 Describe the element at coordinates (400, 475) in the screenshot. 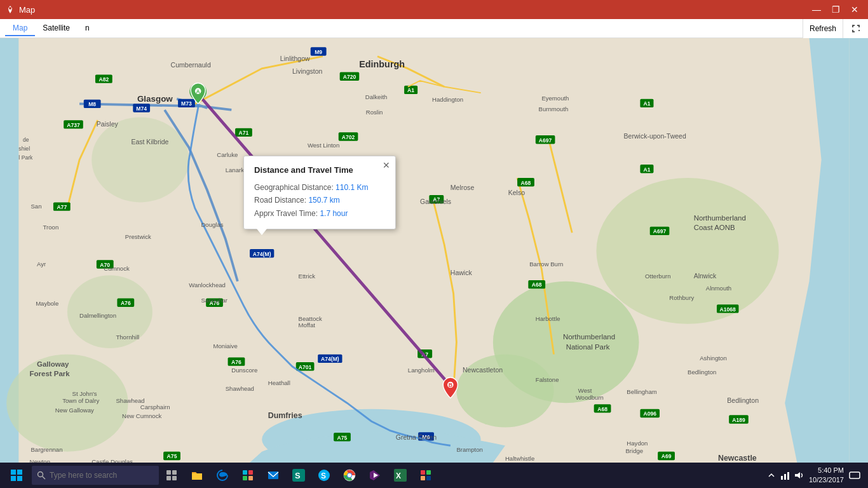

I see `excel-button: X` at that location.